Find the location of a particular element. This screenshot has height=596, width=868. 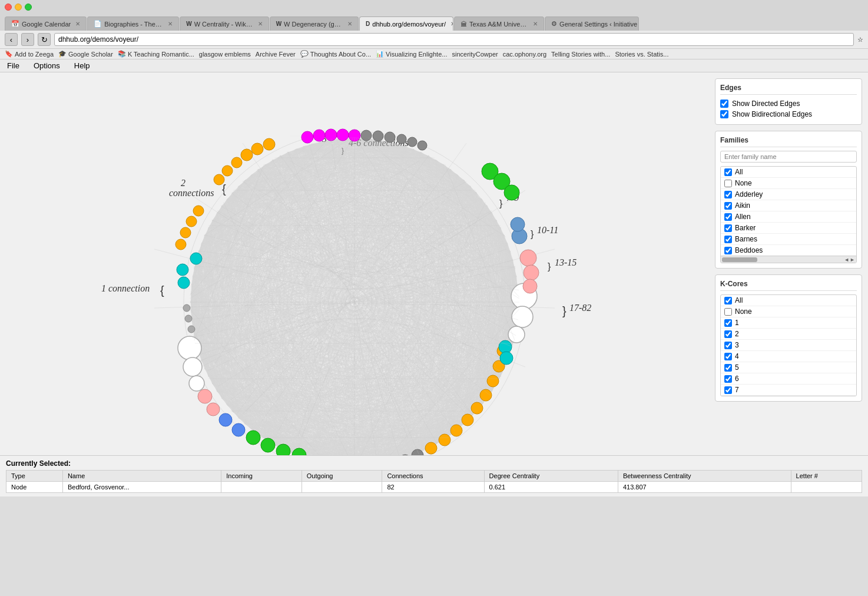

bookmark-label: sincerityCowper is located at coordinates (475, 54).